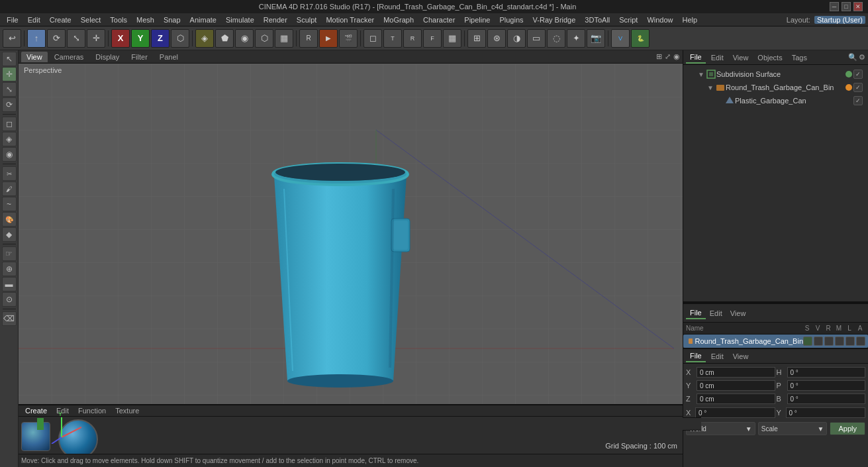 This screenshot has width=868, height=467. What do you see at coordinates (536, 38) in the screenshot?
I see `toolbar-floor: ▭` at bounding box center [536, 38].